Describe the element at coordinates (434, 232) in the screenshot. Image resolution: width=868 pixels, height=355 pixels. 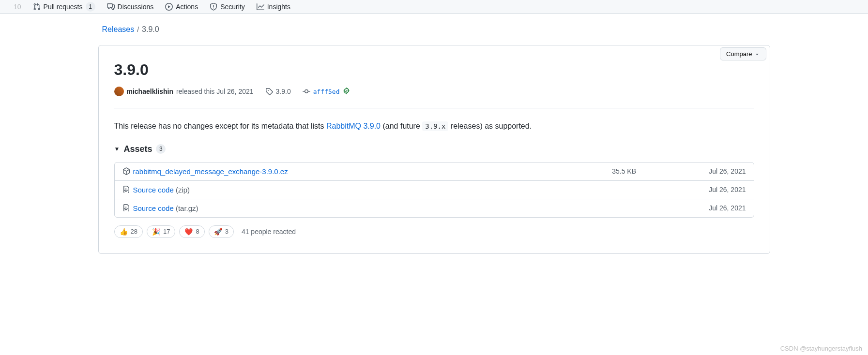
I see `reactions-bar: 👍 28 🎉 17 ❤️ 8 🚀 3 41 people reacted` at that location.